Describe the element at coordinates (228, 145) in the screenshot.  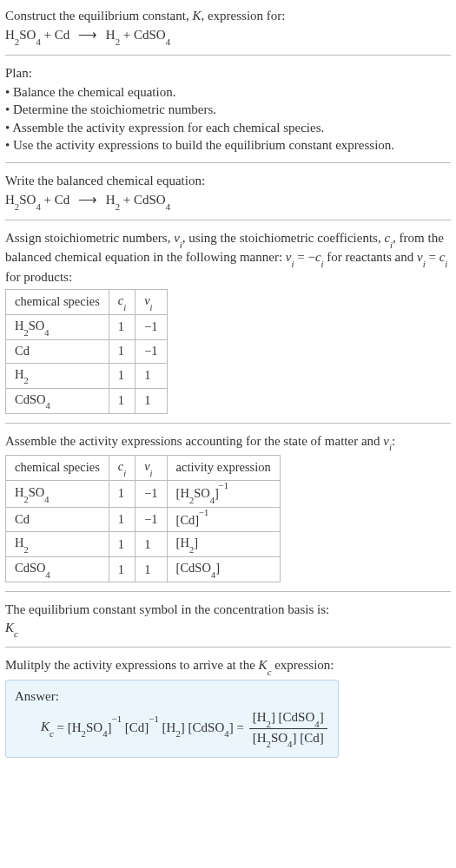
I see `list-item: Use the activity expressions to build th…` at that location.